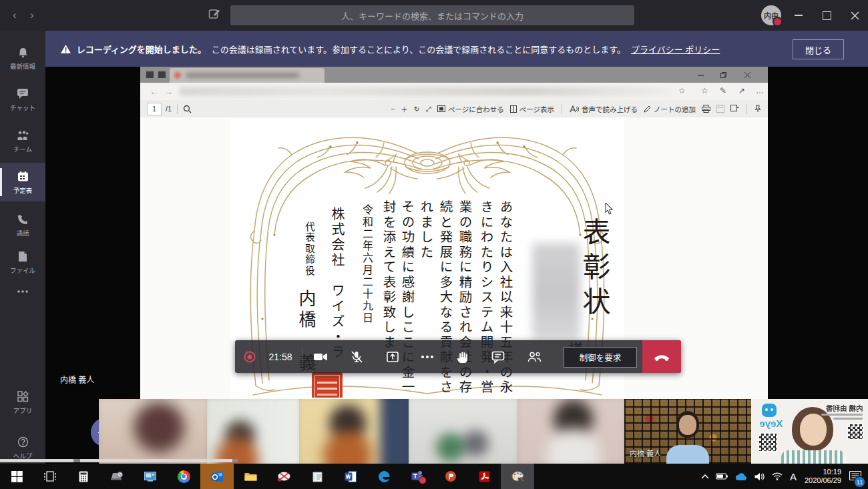  I want to click on compose-icon, so click(214, 14).